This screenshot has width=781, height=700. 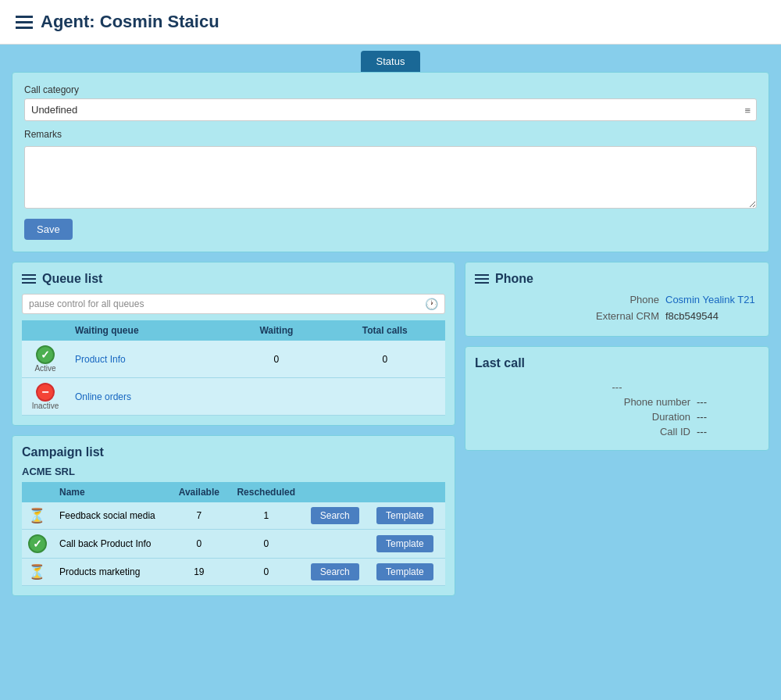 I want to click on queue-status-cell: Active, so click(x=45, y=359).